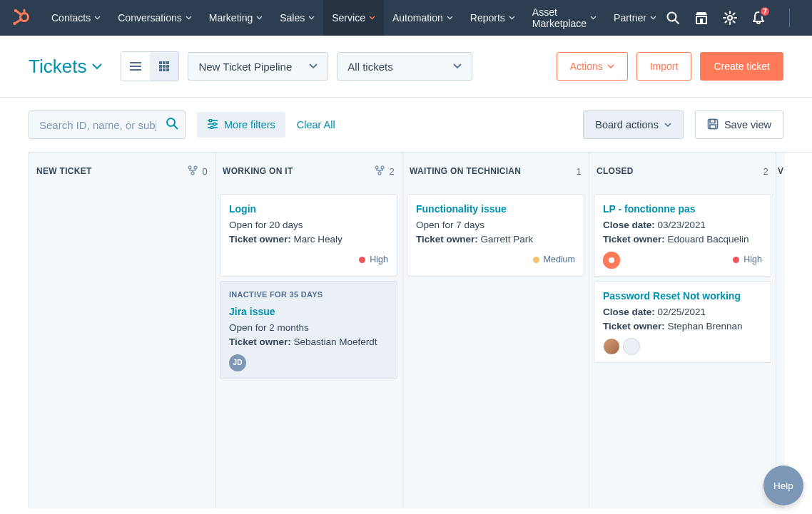 The height and width of the screenshot is (514, 812). I want to click on nav-icons: 7, so click(739, 18).